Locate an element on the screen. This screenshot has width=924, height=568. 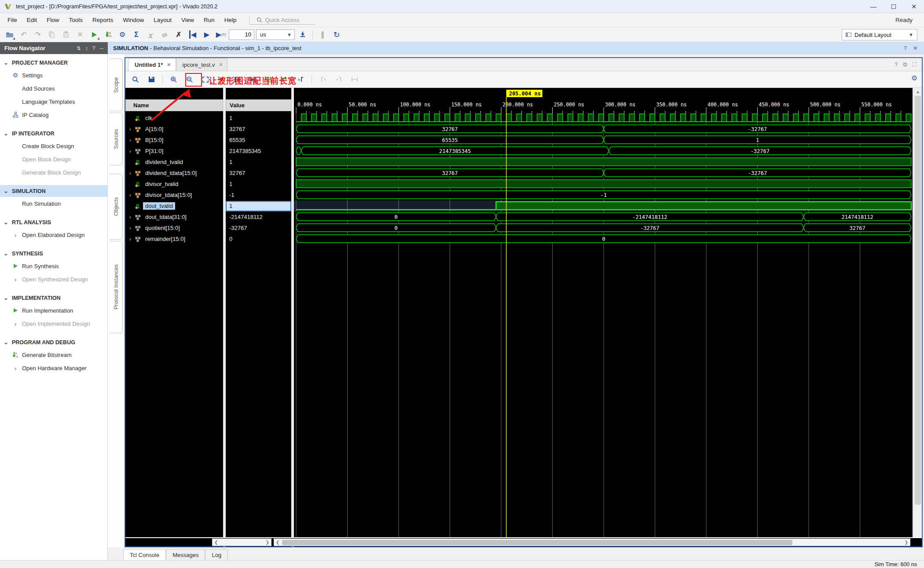
editor-tab-untitled-1-: Untitled 1*✕ is located at coordinates (152, 64).